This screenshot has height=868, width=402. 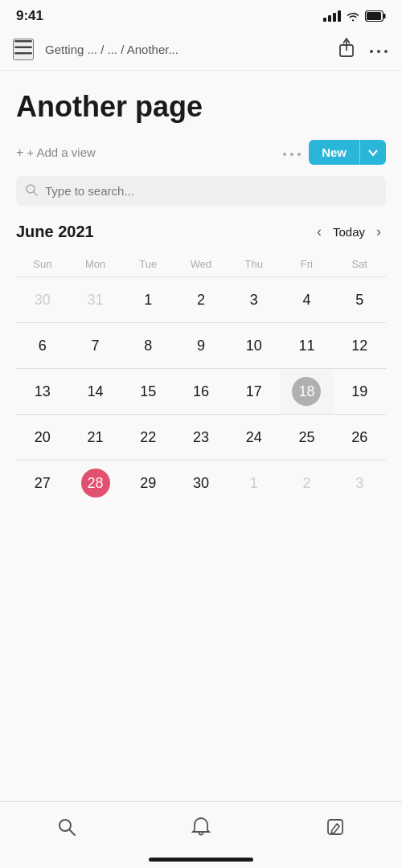 I want to click on calendar-cell: 10, so click(x=254, y=346).